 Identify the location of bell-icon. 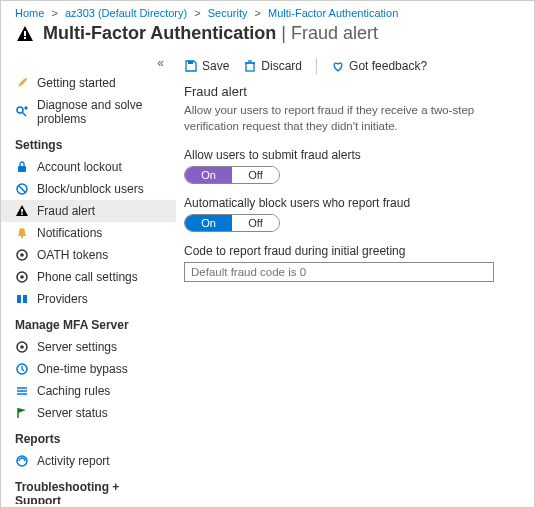
(22, 233).